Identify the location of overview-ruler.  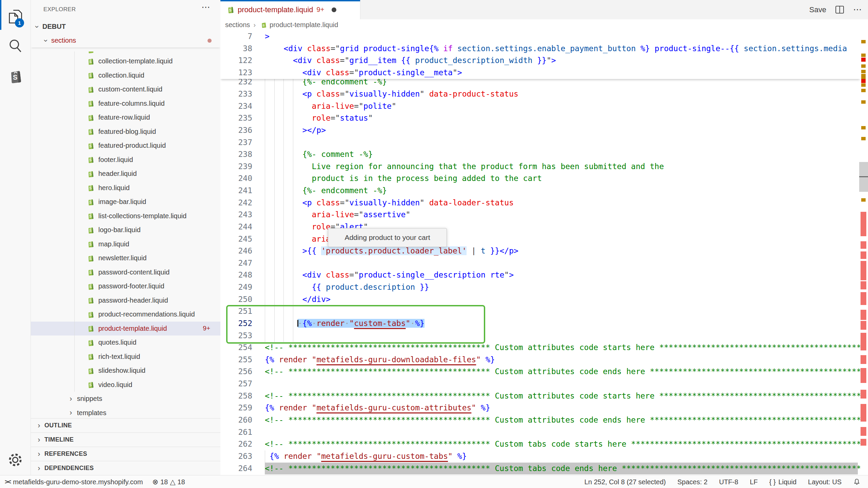
(864, 247).